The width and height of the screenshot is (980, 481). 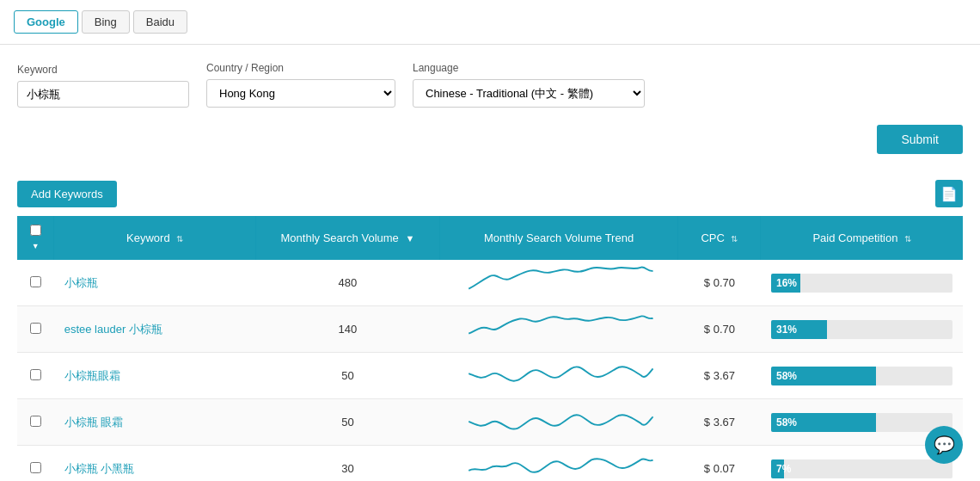 What do you see at coordinates (155, 464) in the screenshot?
I see `row-keyword: 小棕瓶 小黑瓶` at bounding box center [155, 464].